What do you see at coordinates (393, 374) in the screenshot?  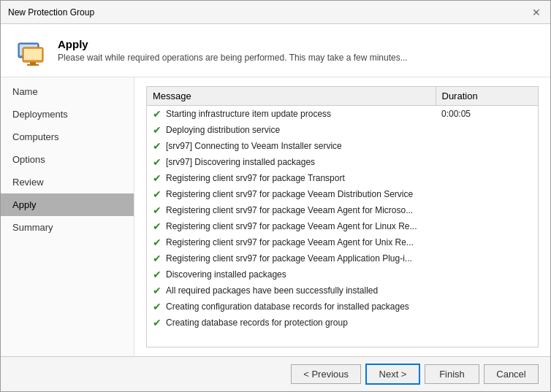 I see `next-button: Next >` at bounding box center [393, 374].